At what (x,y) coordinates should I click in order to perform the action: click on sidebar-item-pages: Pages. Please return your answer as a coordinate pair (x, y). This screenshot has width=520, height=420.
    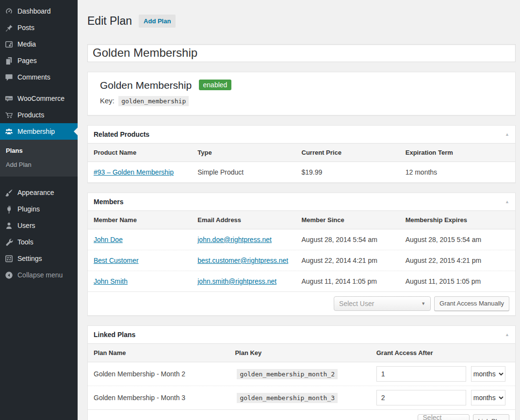
    Looking at the image, I should click on (39, 61).